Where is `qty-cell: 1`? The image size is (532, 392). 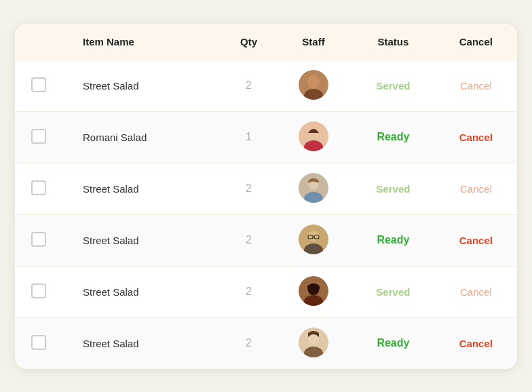 qty-cell: 1 is located at coordinates (248, 137).